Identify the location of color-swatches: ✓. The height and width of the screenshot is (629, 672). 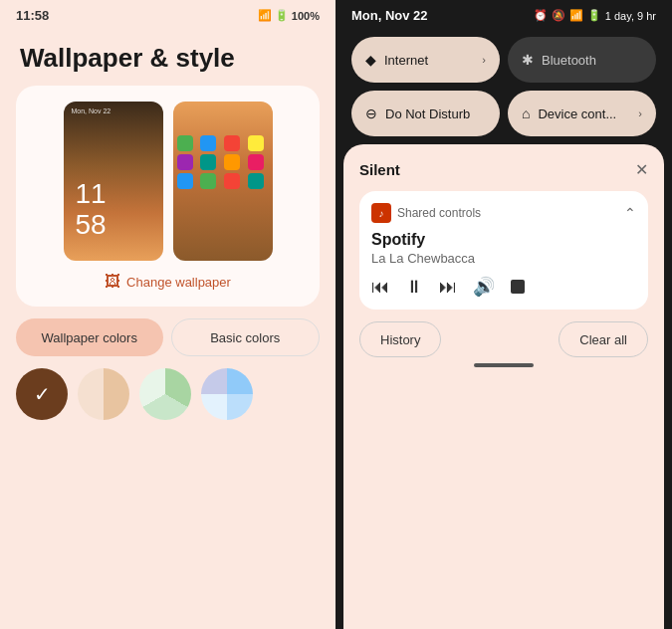
(167, 394).